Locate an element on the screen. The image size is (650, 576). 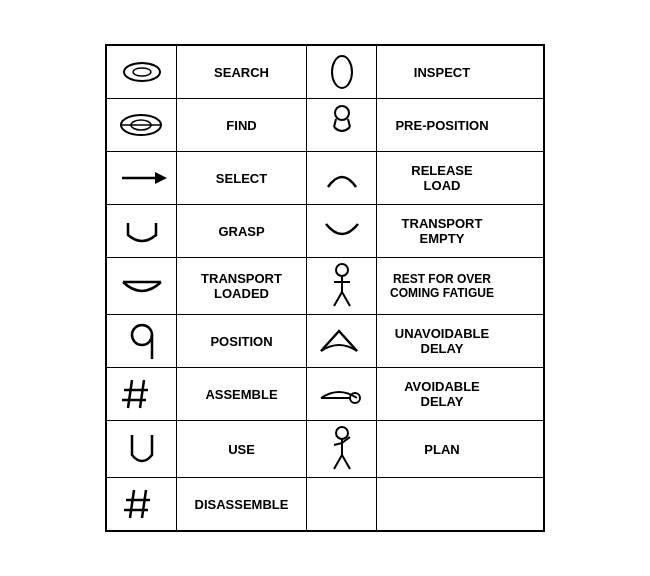
pre-position-label: PRE-POSITION is located at coordinates (442, 125).